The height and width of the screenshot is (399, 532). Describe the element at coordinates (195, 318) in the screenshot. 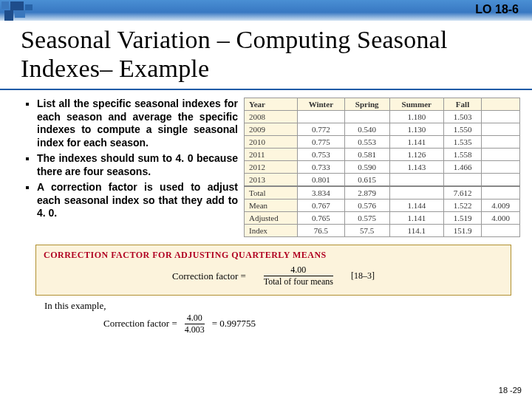

I see `example-numerator: 4.00` at that location.